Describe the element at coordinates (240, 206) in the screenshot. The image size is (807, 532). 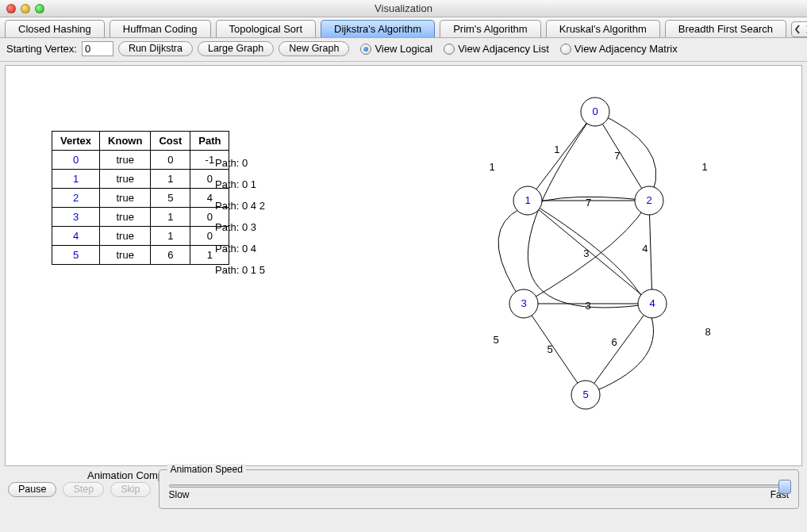
I see `path-column: Path: 0 Path: 0 1 Path: 0 4 2 Path: 0 3 …` at that location.